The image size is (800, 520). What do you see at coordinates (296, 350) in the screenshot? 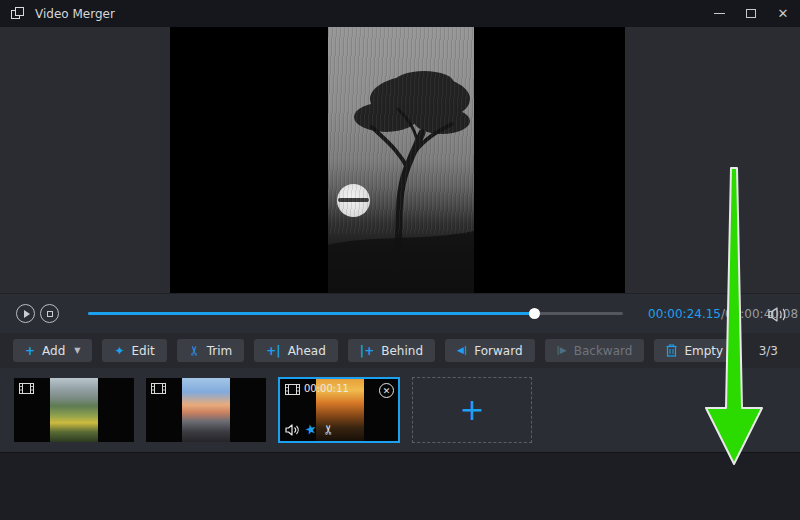
I see `ahead-button: +| Ahead` at bounding box center [296, 350].